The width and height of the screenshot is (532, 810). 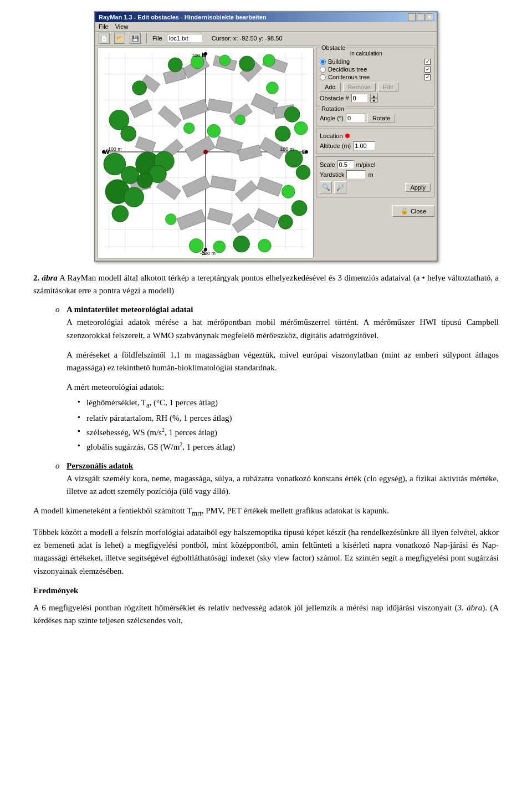 What do you see at coordinates (122, 27) in the screenshot?
I see `menu-view: View` at bounding box center [122, 27].